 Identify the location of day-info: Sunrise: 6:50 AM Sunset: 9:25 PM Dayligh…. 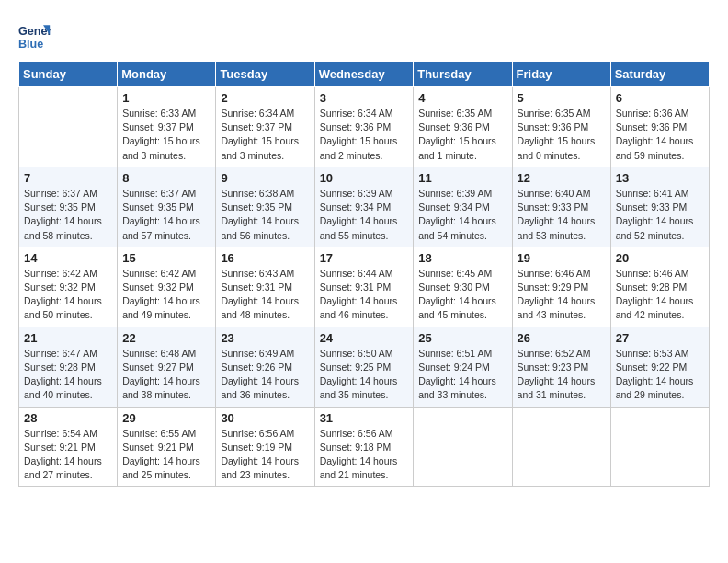
(364, 375).